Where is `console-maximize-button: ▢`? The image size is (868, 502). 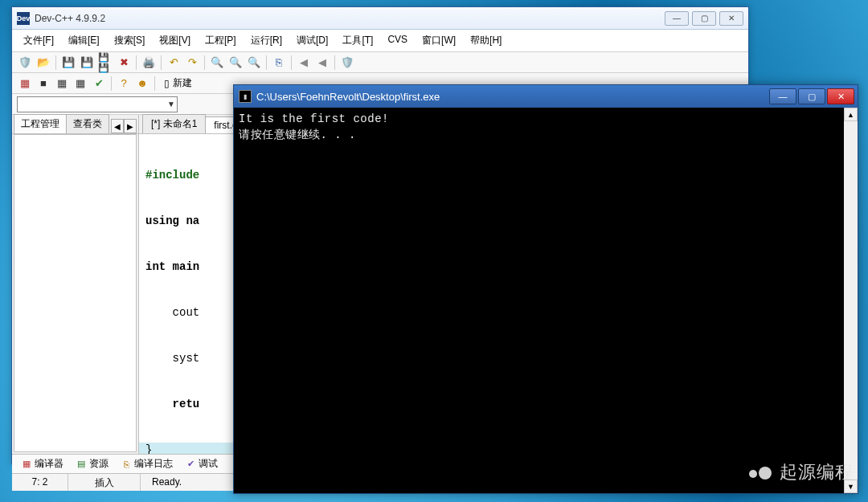 console-maximize-button: ▢ is located at coordinates (812, 96).